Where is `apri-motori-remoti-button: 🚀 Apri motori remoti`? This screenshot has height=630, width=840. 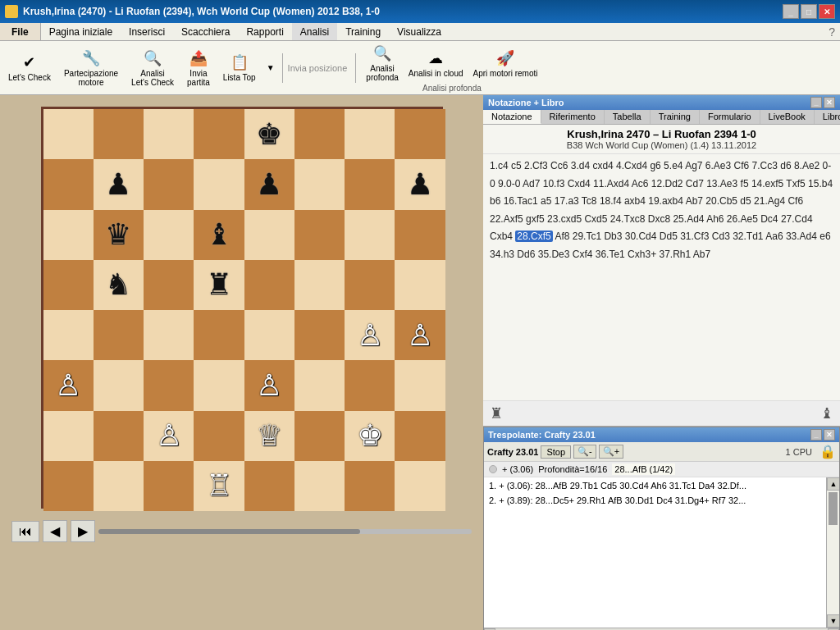
apri-motori-remoti-button: 🚀 Apri motori remoti is located at coordinates (505, 63).